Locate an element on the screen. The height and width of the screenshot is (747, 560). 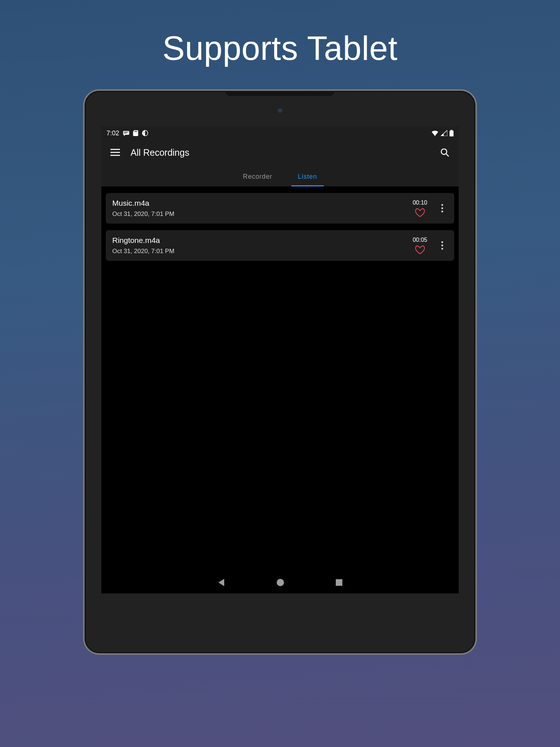
tablet-camera is located at coordinates (280, 111).